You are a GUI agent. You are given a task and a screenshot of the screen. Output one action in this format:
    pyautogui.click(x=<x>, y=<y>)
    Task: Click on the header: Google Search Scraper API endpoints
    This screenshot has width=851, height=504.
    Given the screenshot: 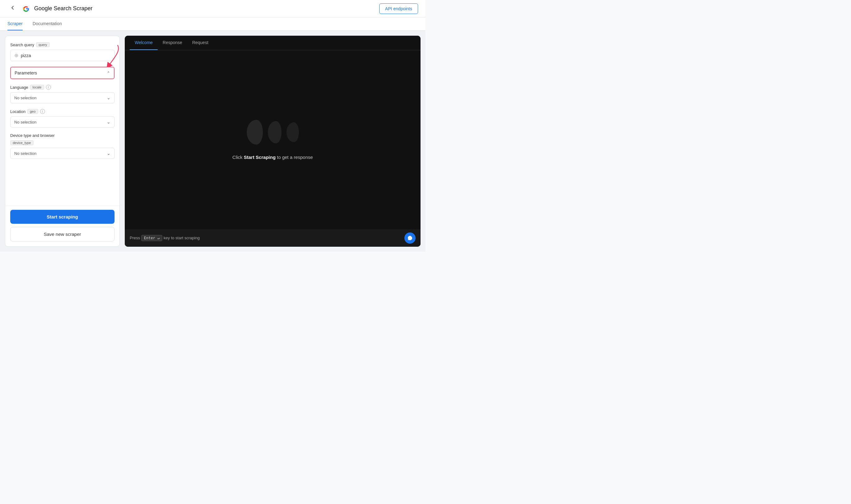 What is the action you would take?
    pyautogui.click(x=213, y=9)
    